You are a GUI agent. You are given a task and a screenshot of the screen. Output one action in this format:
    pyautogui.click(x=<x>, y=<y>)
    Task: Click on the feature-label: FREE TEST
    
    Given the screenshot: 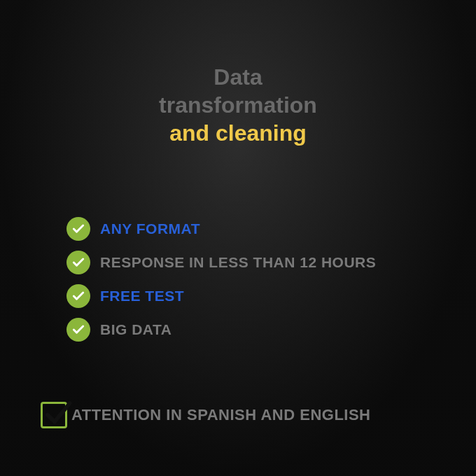 What is the action you would take?
    pyautogui.click(x=142, y=296)
    